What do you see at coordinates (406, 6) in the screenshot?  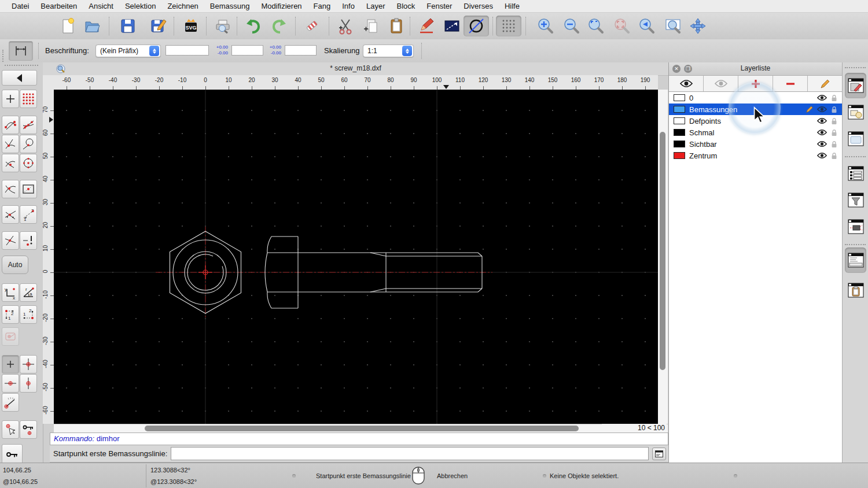 I see `menu-block: Block` at bounding box center [406, 6].